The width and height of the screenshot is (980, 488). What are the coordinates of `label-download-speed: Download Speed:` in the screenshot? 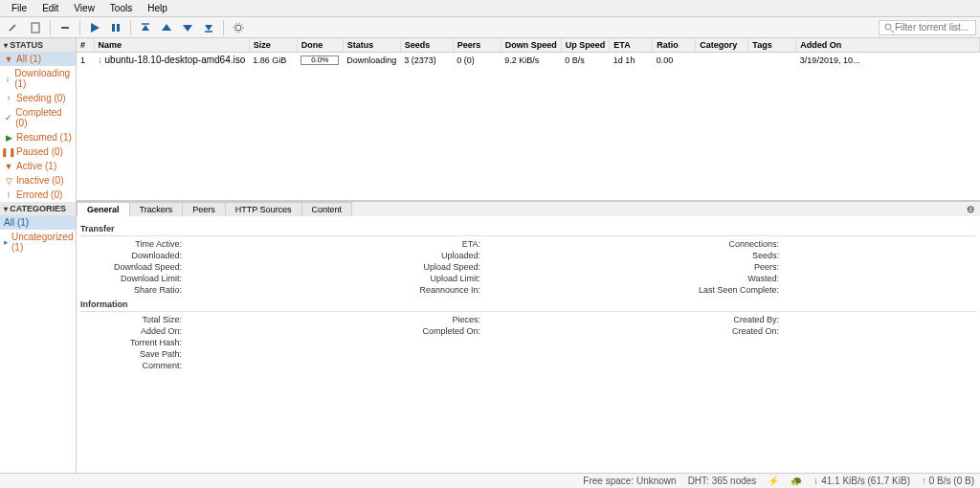 It's located at (133, 267).